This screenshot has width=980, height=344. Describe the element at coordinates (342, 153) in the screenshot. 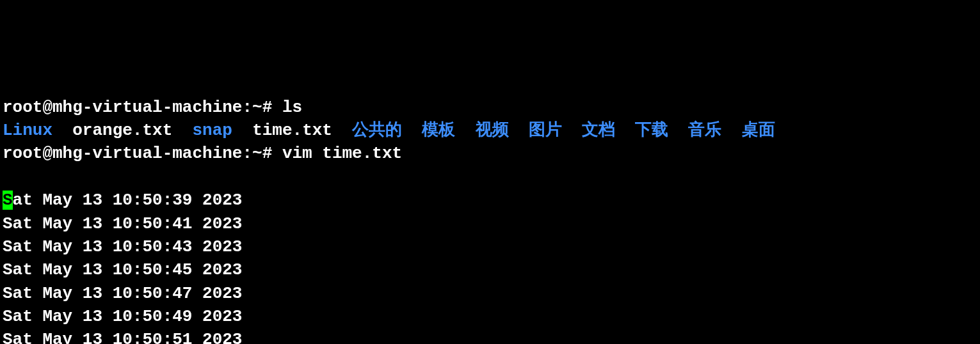

I see `command-vim: vim time.txt` at that location.